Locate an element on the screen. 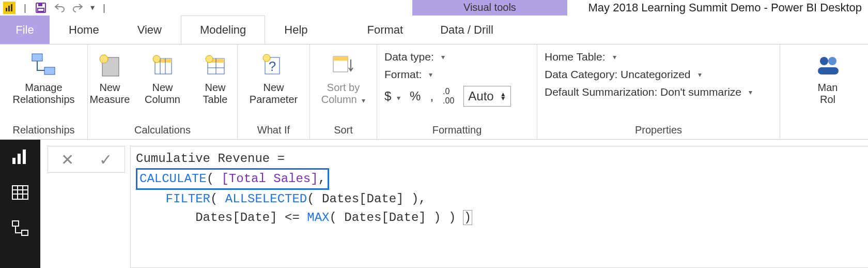 The image size is (868, 268). data-view-button is located at coordinates (20, 192).